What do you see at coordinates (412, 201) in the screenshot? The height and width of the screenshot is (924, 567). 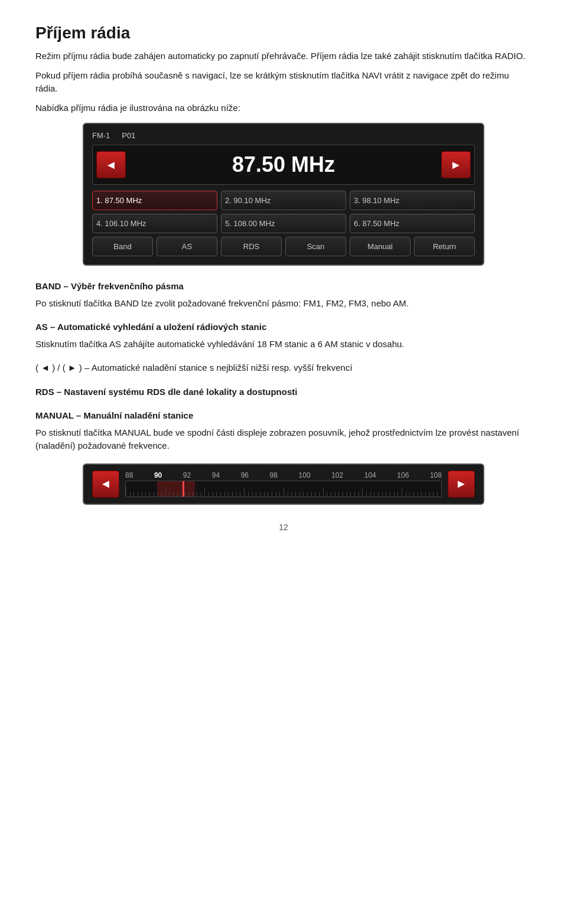 I see `preset-button-3: 3. 98.10 MHz` at bounding box center [412, 201].